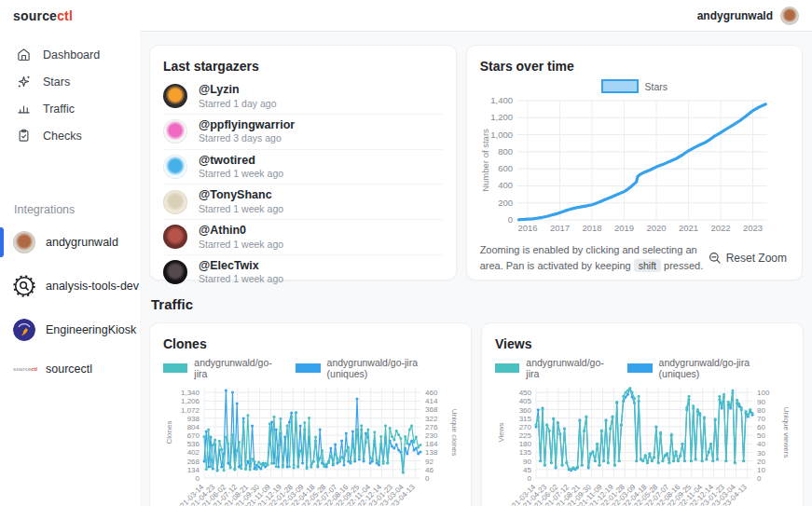 The width and height of the screenshot is (812, 506). What do you see at coordinates (559, 227) in the screenshot?
I see `svg-text: 2017` at bounding box center [559, 227].